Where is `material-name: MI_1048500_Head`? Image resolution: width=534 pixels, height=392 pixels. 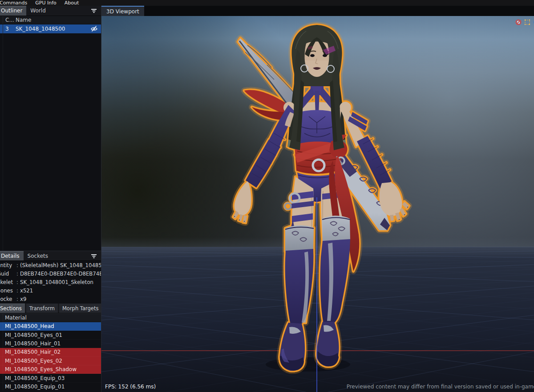 material-name: MI_1048500_Head is located at coordinates (28, 326).